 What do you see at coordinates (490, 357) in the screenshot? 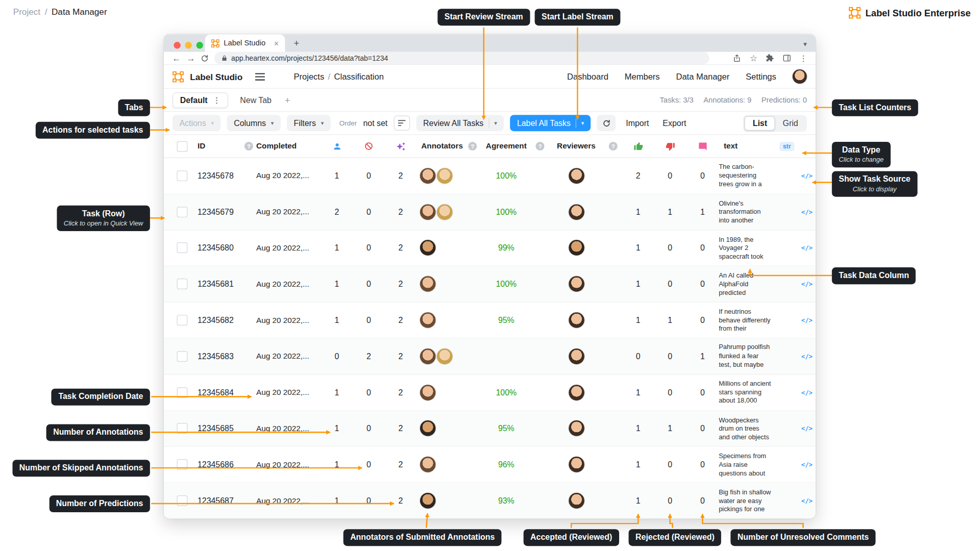
I see `table-row: 12345683 Aug 20 2022,... 0 2 2 0 0 1 Pah…` at bounding box center [490, 357].